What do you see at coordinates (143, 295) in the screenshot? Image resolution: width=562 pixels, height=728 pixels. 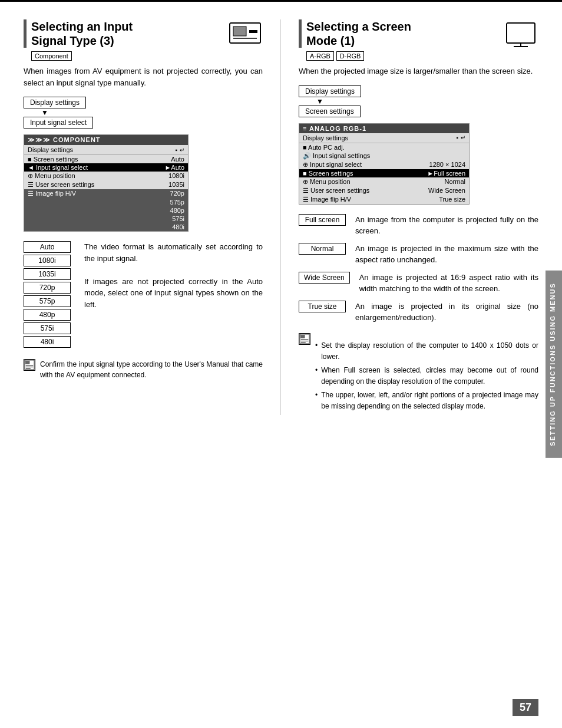 I see `signal-options-section: Auto 1080i 1035i 720p 575p 480p 575i 480…` at bounding box center [143, 295].